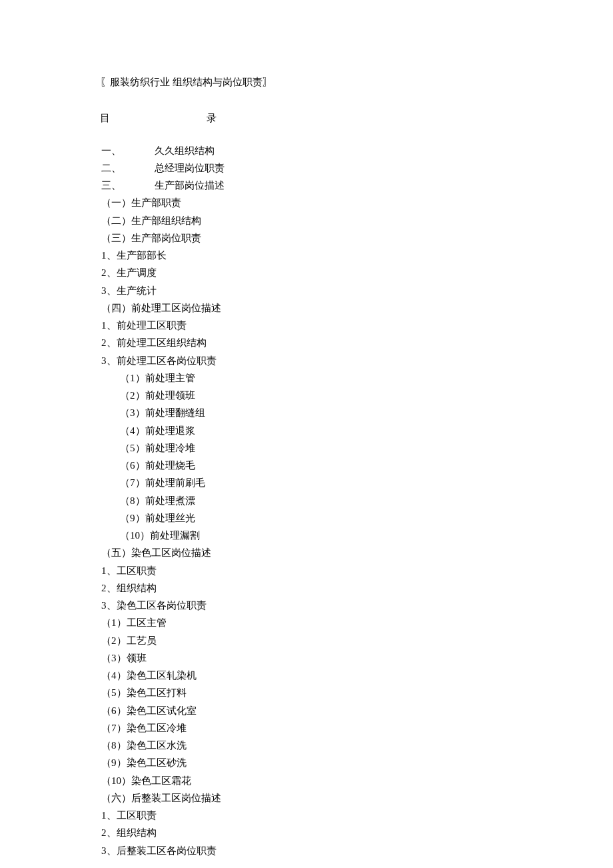 The image size is (613, 868). What do you see at coordinates (306, 255) in the screenshot?
I see `toc-item: 1、生产部部长` at bounding box center [306, 255].